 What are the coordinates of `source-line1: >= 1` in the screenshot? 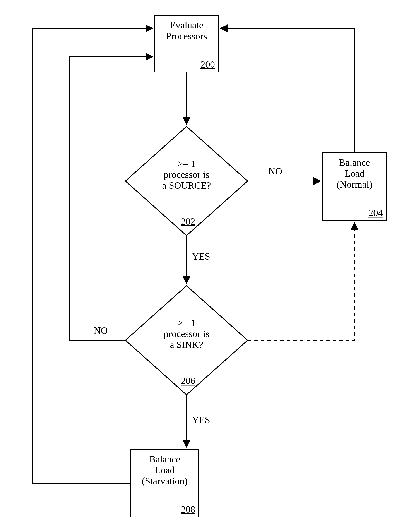 It's located at (187, 164).